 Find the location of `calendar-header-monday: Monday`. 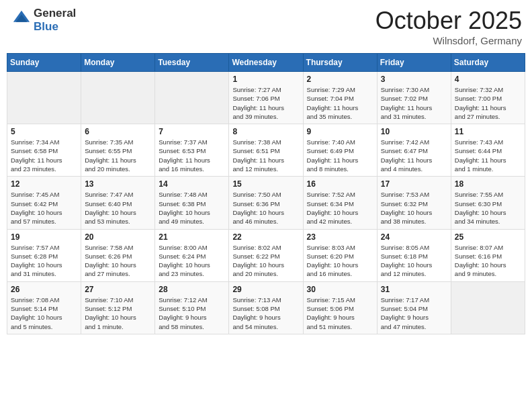

calendar-header-monday: Monday is located at coordinates (118, 63).